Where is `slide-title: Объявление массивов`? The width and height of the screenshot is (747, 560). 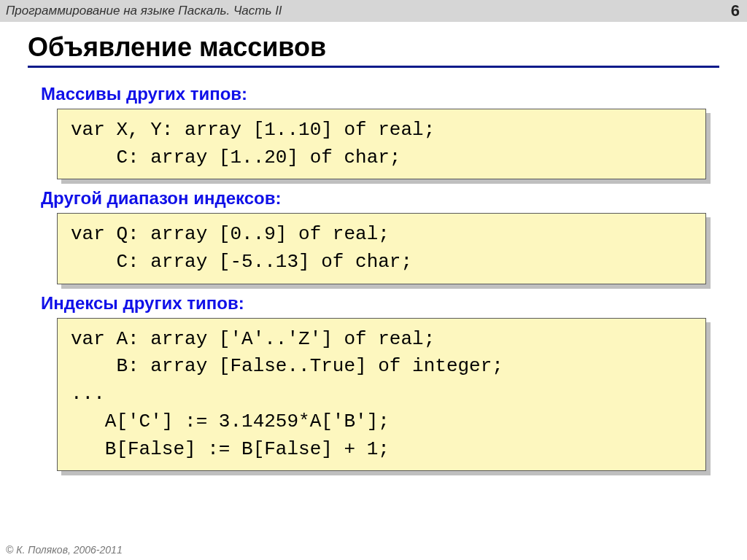 slide-title: Объявление массивов is located at coordinates (374, 44).